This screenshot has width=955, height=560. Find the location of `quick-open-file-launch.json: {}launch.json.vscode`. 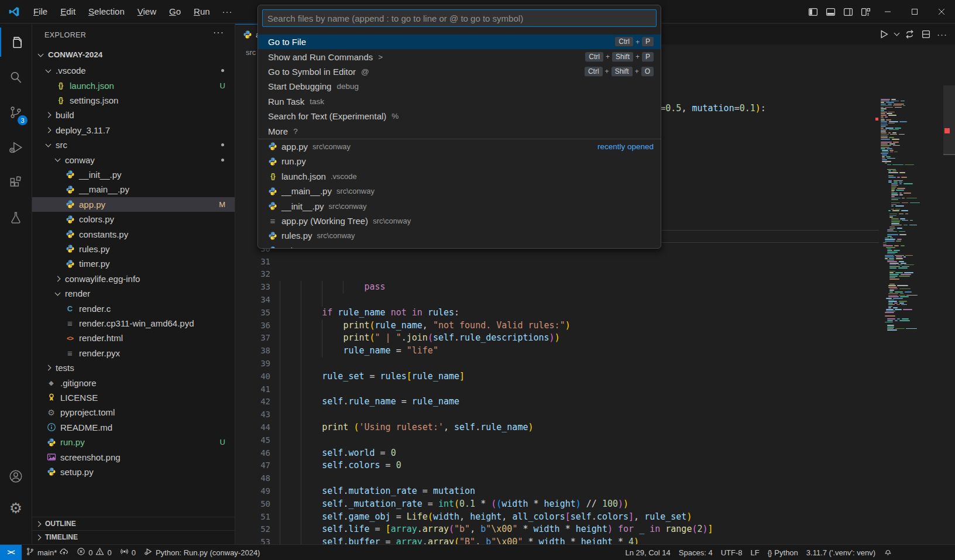

quick-open-file-launch.json: {}launch.json.vscode is located at coordinates (459, 177).